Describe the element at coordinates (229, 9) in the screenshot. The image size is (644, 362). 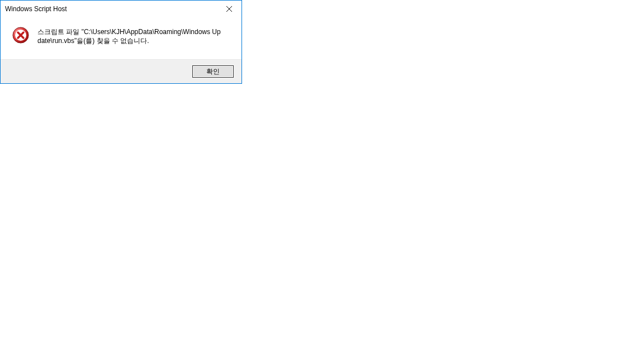
I see `close-icon` at that location.